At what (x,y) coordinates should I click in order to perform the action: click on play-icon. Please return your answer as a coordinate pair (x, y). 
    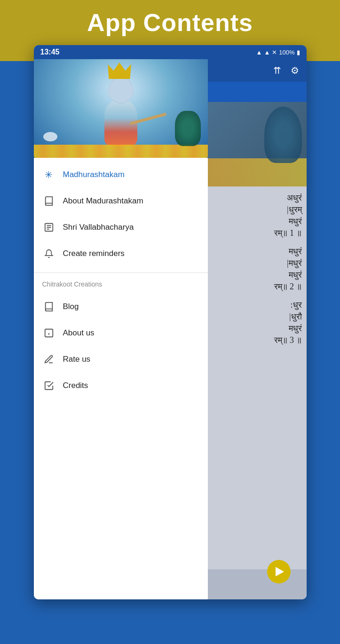
    Looking at the image, I should click on (280, 572).